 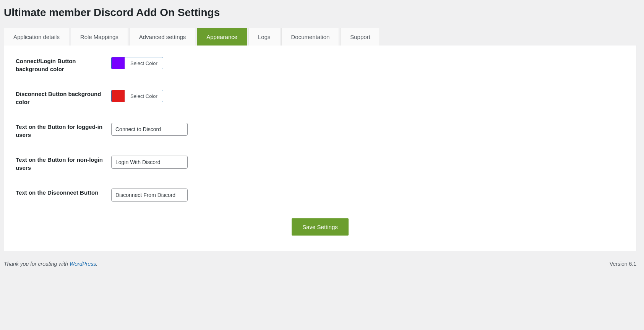 I want to click on color-picker-connect: Select Color, so click(x=137, y=63).